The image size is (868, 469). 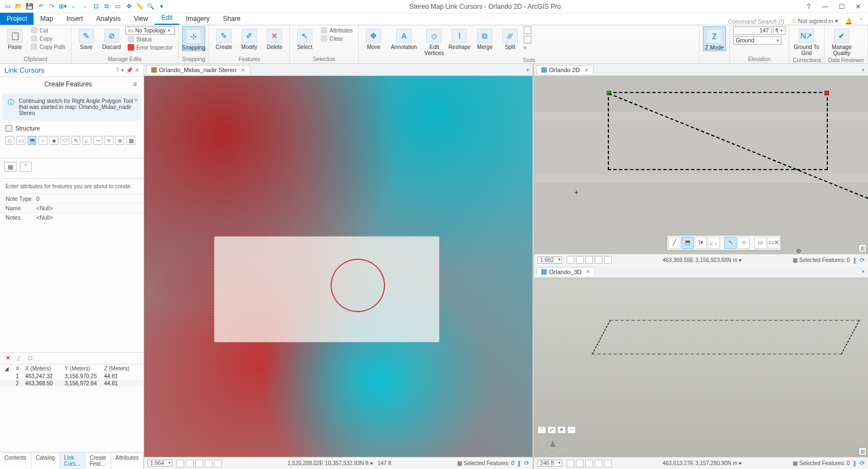 I want to click on scene-3d-view: ˄ ⤢ ✳ ⋯ ▥, so click(x=701, y=368).